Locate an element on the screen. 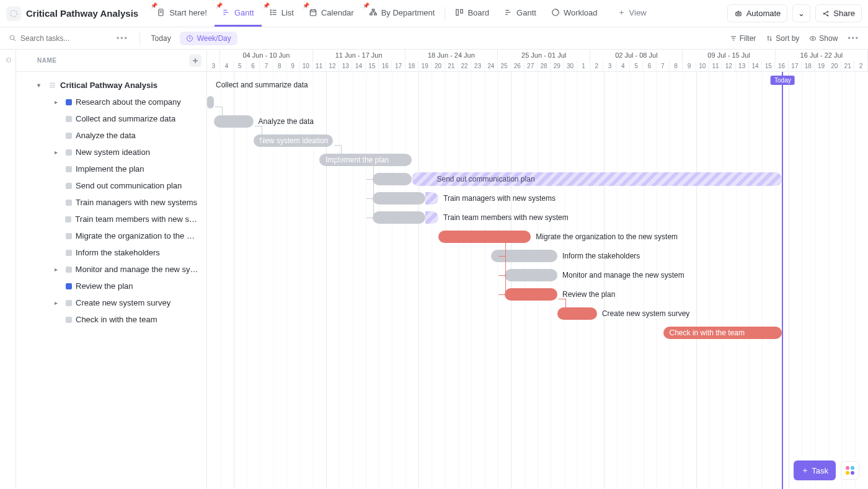  search-icon is located at coordinates (12, 38).